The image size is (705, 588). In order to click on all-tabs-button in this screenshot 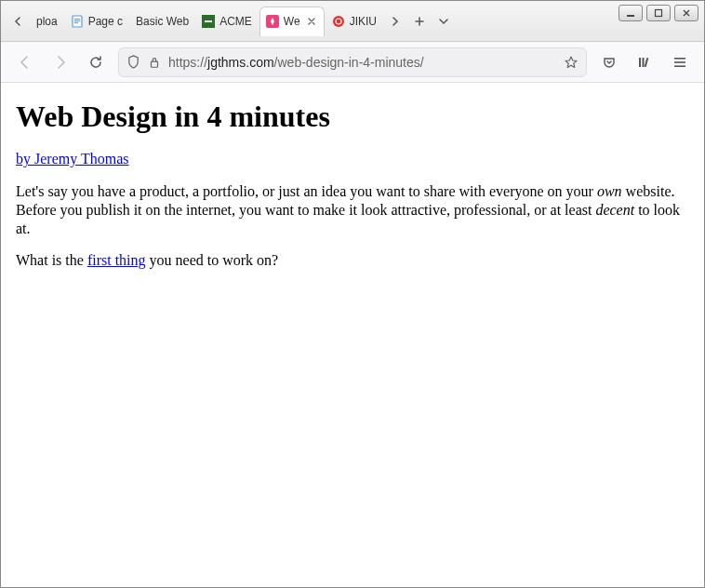, I will do `click(444, 21)`.